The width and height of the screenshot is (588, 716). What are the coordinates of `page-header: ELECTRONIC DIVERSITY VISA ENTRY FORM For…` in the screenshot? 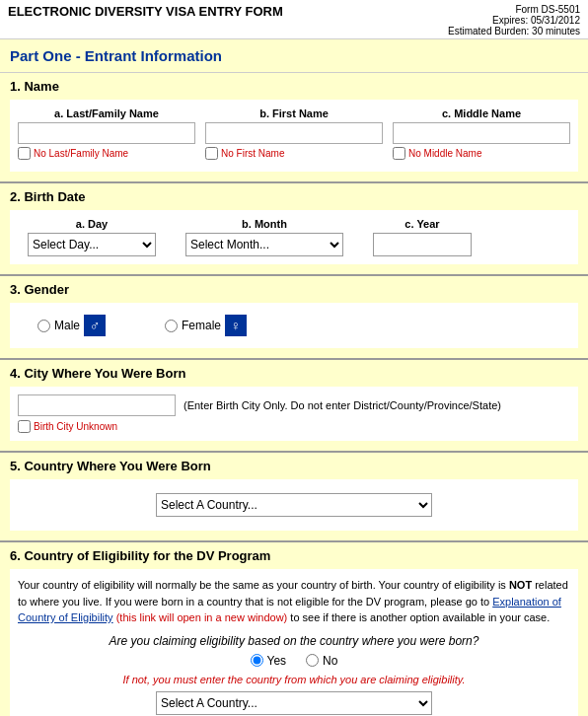 It's located at (294, 20).